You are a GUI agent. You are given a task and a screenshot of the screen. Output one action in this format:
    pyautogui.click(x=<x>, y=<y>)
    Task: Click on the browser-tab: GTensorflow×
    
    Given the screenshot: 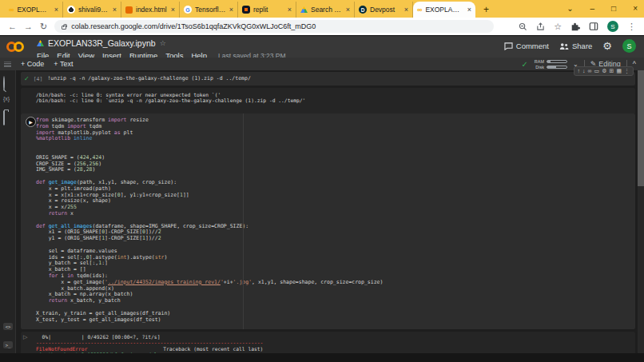 What is the action you would take?
    pyautogui.click(x=209, y=10)
    